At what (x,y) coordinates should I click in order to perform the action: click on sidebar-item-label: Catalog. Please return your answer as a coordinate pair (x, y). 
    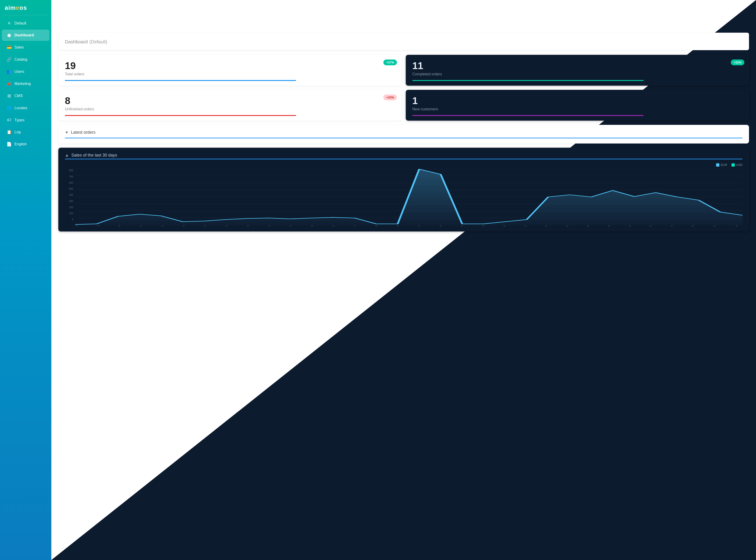
    Looking at the image, I should click on (21, 60).